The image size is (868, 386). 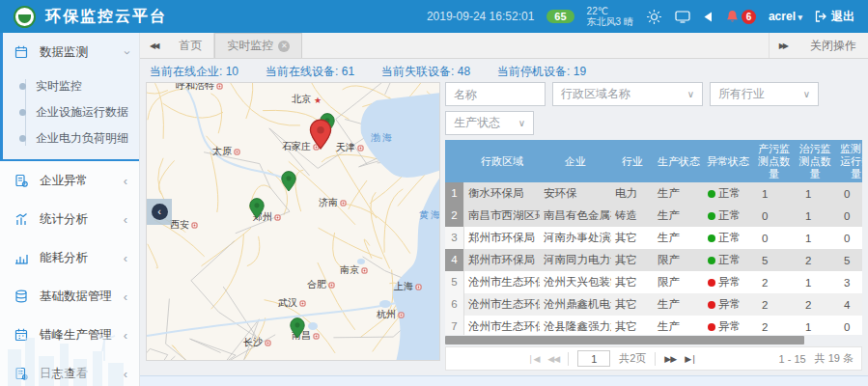 What do you see at coordinates (774, 162) in the screenshot?
I see `column-header: 产污监测点数量` at bounding box center [774, 162].